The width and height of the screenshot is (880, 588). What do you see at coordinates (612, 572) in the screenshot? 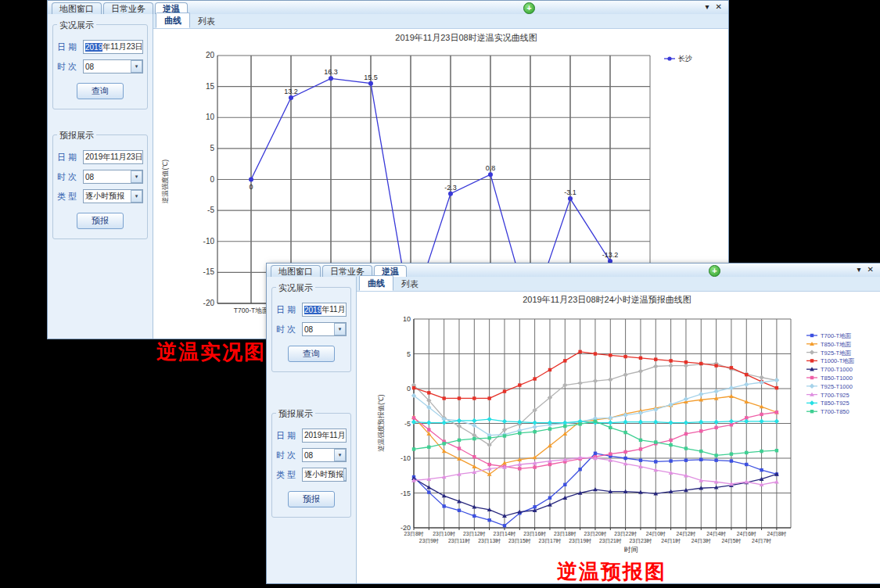
I see `caption-forecast: 逆温预报图` at bounding box center [612, 572].